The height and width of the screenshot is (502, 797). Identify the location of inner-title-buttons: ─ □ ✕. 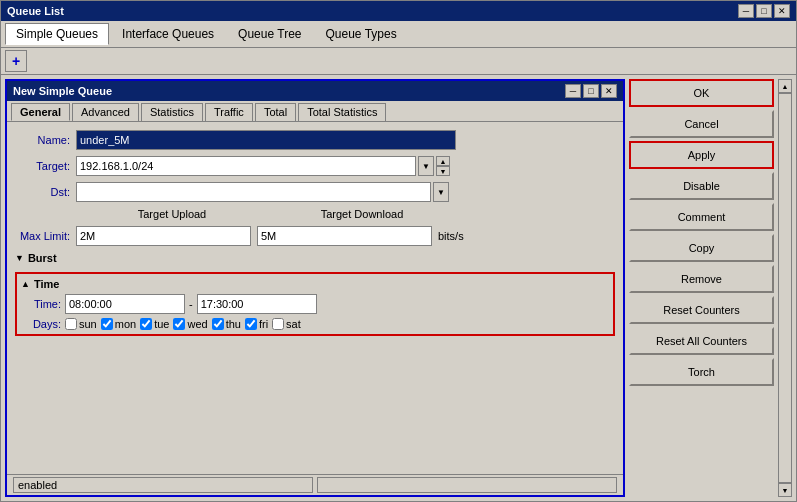
(591, 91).